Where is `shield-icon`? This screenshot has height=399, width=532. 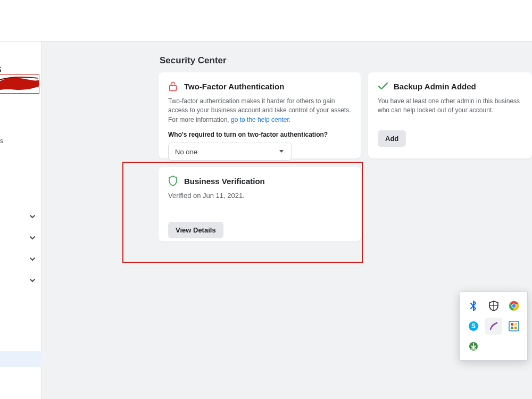 shield-icon is located at coordinates (173, 181).